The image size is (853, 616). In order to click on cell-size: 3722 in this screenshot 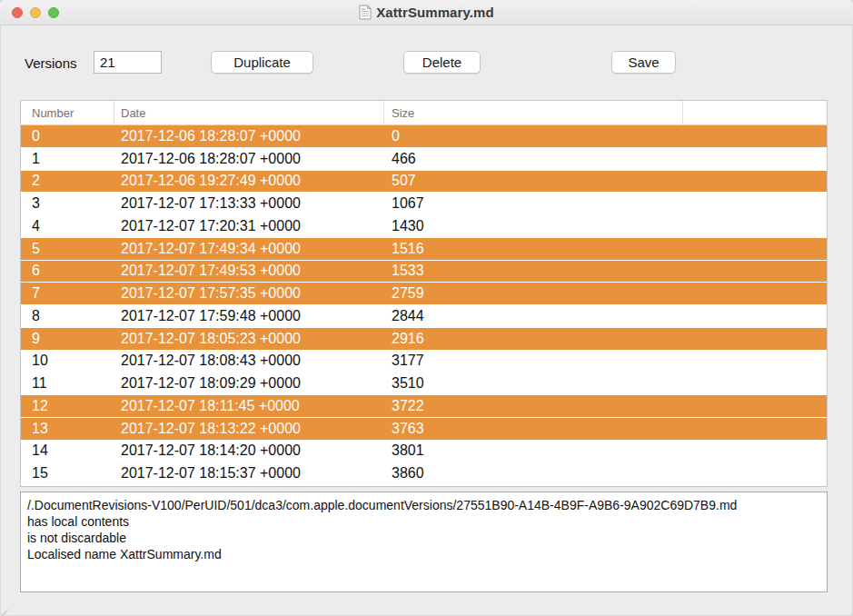, I will do `click(534, 406)`.